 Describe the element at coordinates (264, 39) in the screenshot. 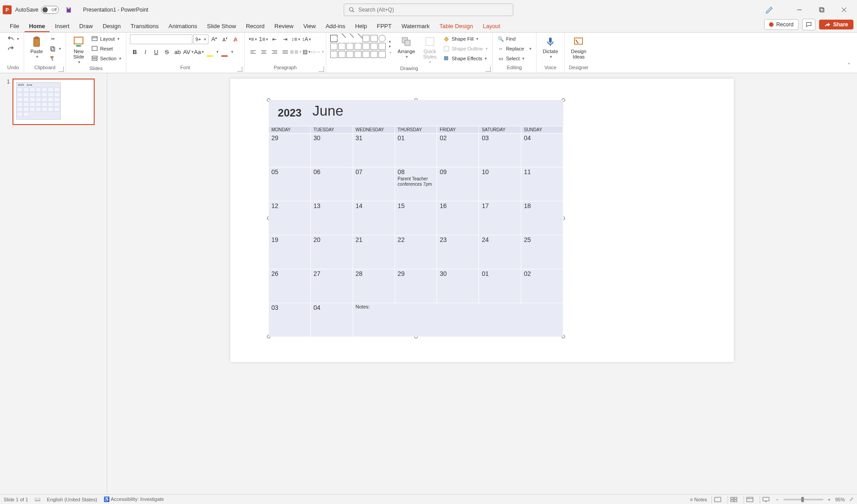

I see `numbering-button: 1≡▾` at that location.